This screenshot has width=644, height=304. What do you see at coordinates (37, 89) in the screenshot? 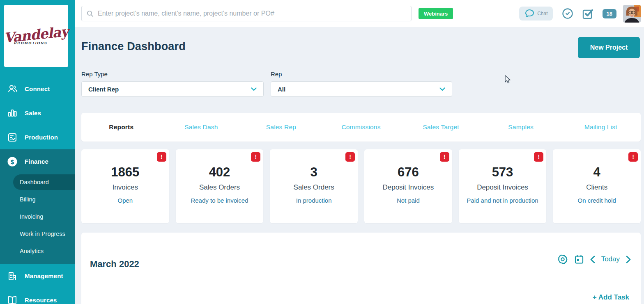
I see `sidebar-item-connect: Connect` at bounding box center [37, 89].